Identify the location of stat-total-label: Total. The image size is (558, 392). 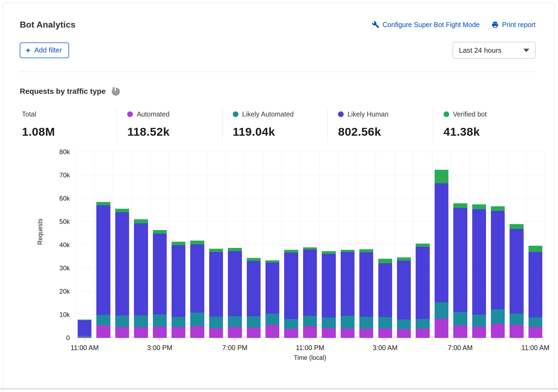
(29, 114).